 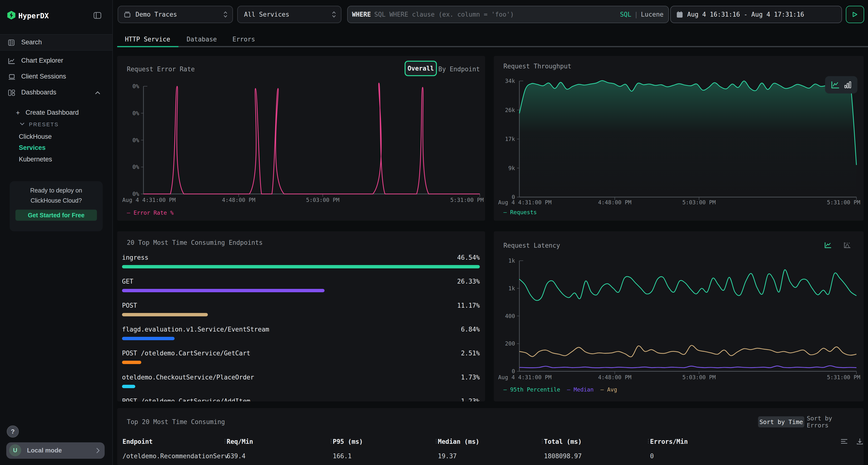 What do you see at coordinates (468, 306) in the screenshot?
I see `endpoint-percent: 11.17%` at bounding box center [468, 306].